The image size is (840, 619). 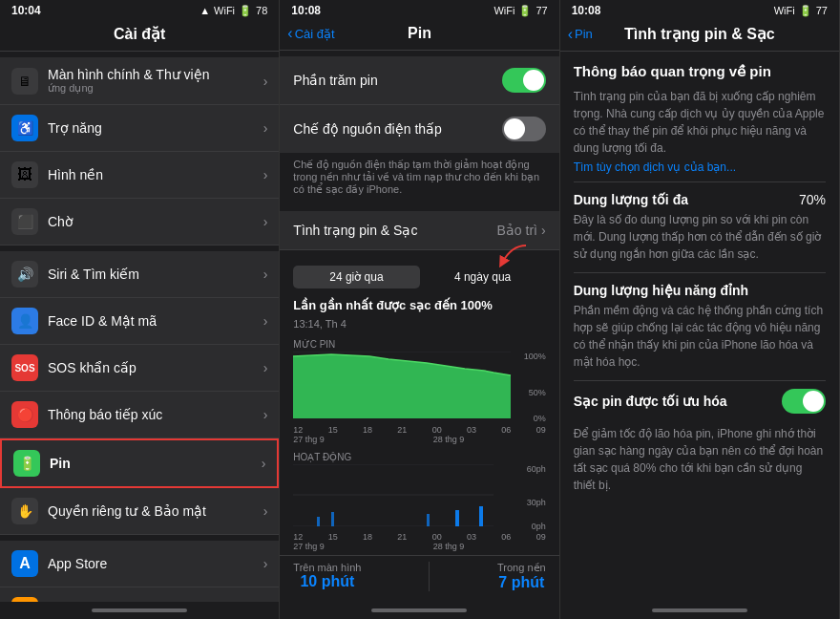 I want to click on toggle-label-phantrampin: Phần trăm pin, so click(x=335, y=80).